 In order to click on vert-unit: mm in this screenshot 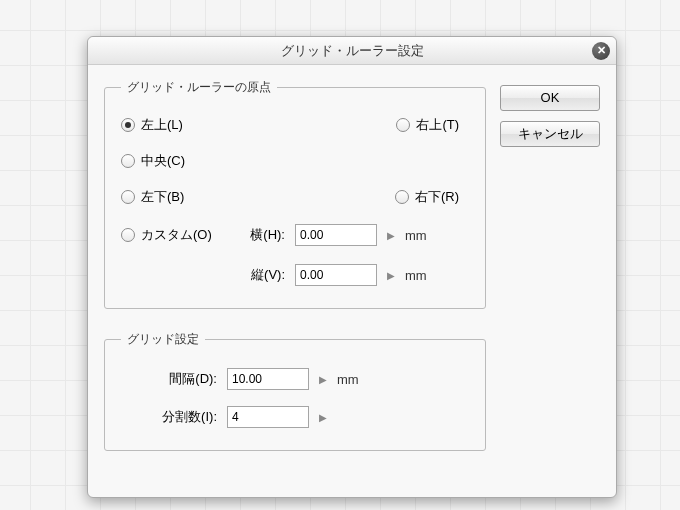, I will do `click(417, 276)`.